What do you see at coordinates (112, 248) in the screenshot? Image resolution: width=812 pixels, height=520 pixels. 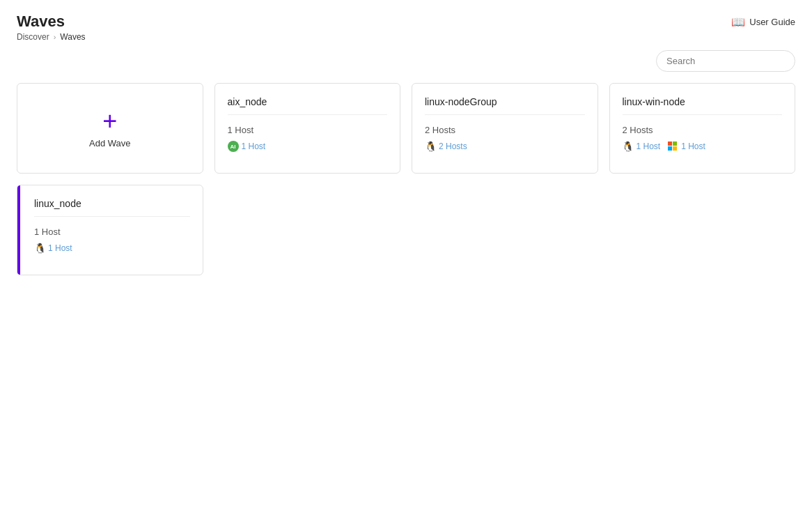 I see `wave-os-list: 🐧 1 Host` at bounding box center [112, 248].